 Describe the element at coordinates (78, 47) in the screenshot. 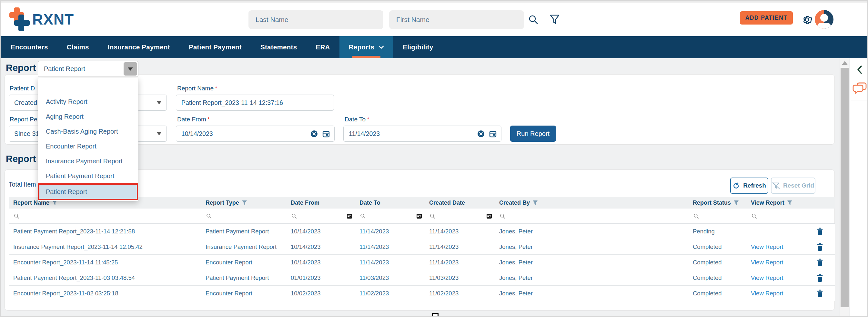

I see `nav-tab-claims: Claims` at that location.